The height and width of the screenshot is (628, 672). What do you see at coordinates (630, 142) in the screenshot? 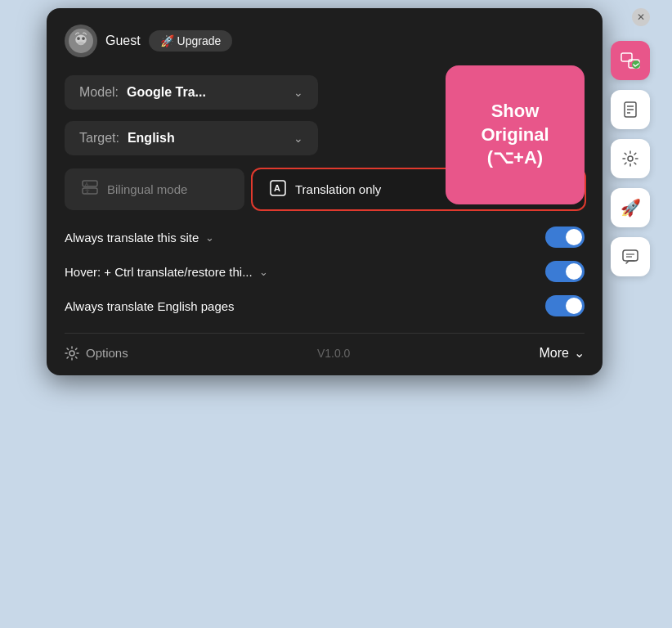
I see `sidebar: ✕` at bounding box center [630, 142].